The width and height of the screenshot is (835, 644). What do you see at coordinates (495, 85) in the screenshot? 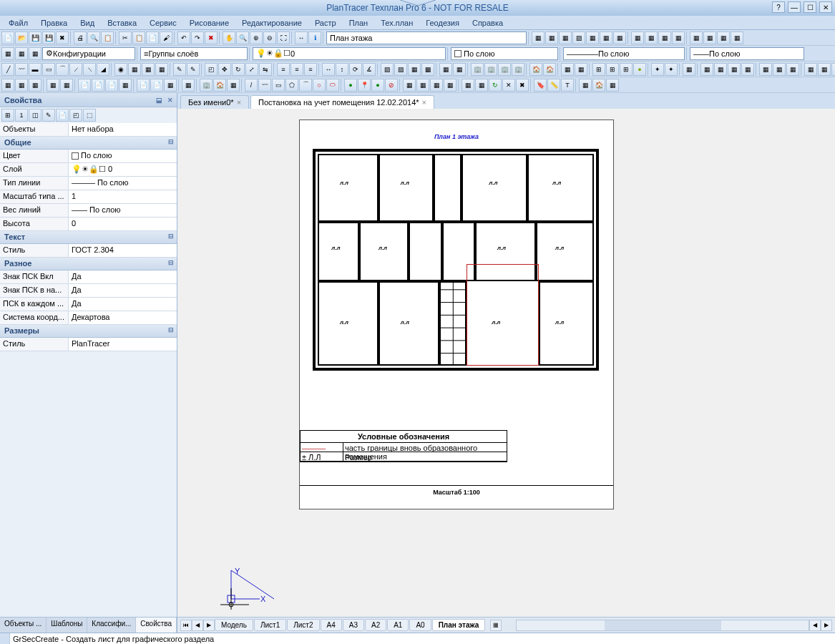
I see `refresh-icon: ↻` at bounding box center [495, 85].